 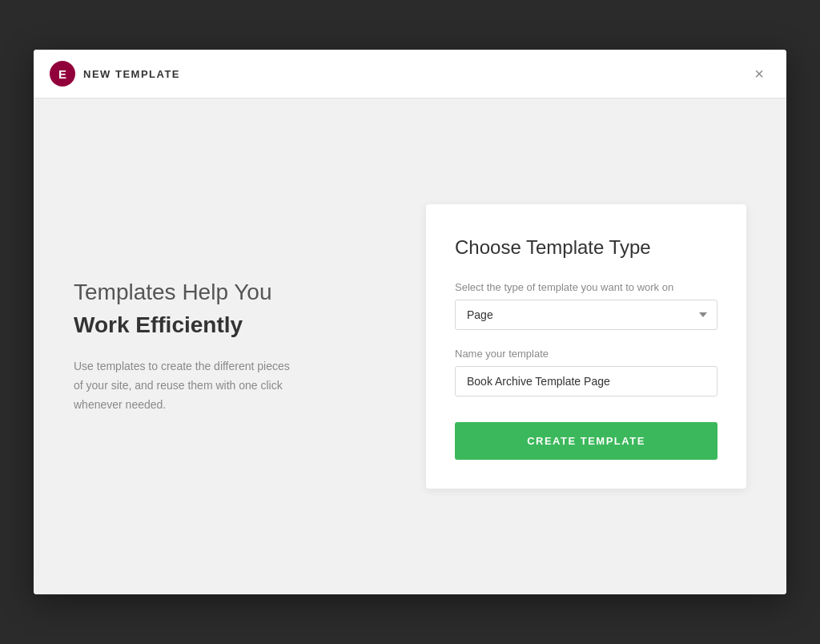 I want to click on template-type-select: Page Section Block, so click(x=586, y=315).